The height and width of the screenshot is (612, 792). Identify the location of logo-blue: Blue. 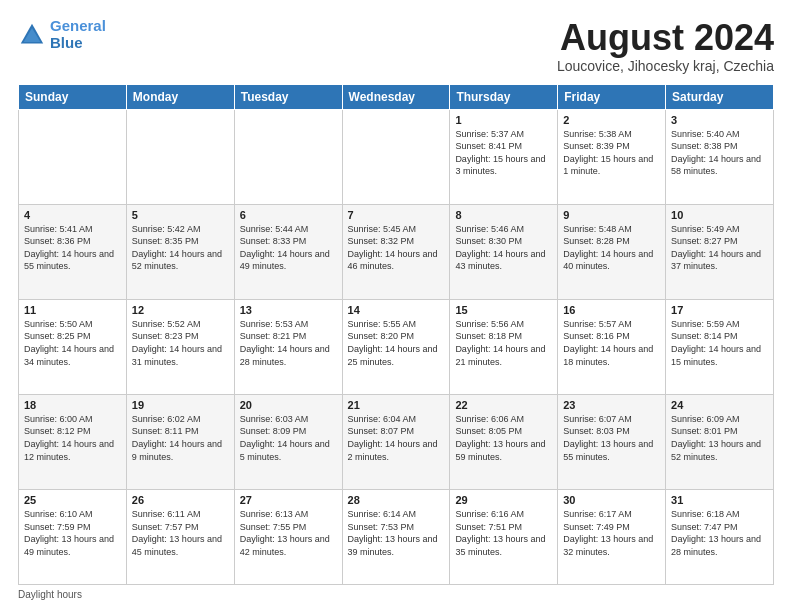
(66, 42).